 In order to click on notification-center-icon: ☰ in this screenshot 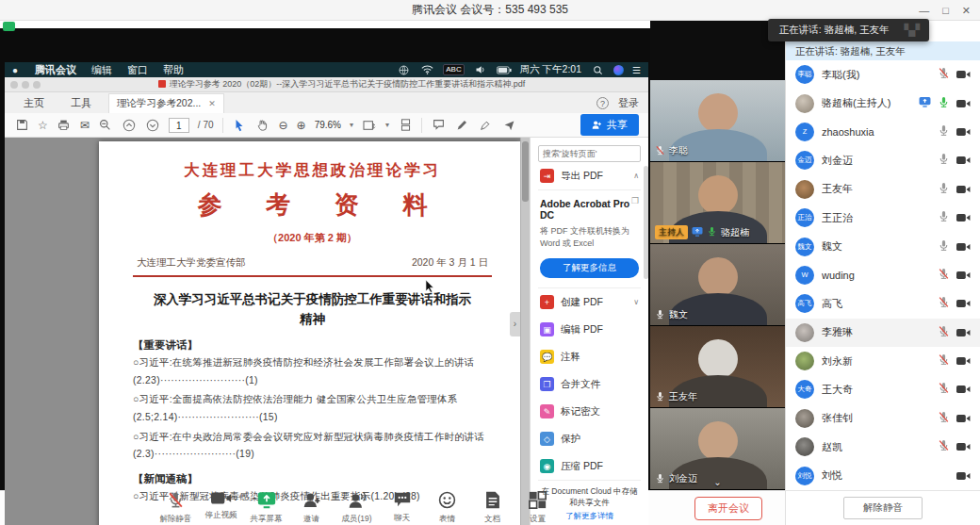, I will do `click(637, 70)`.